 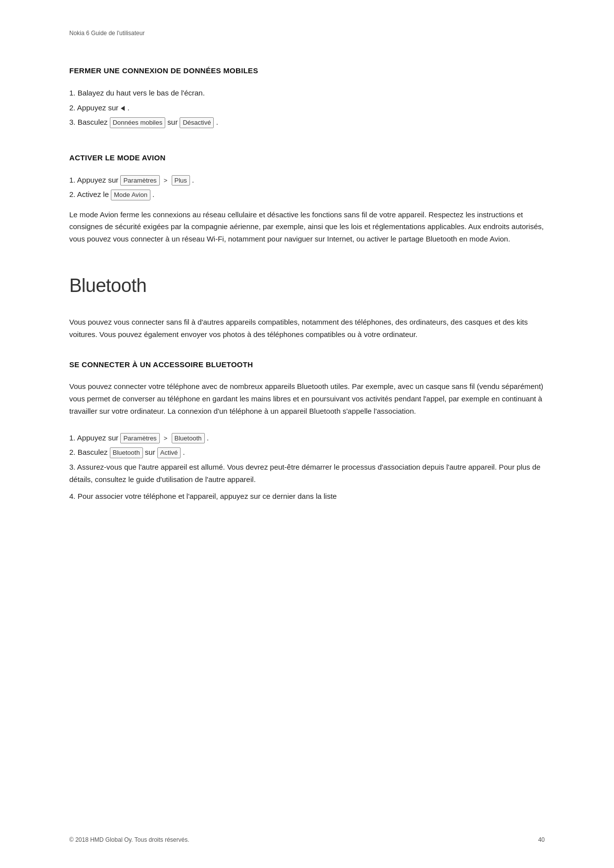 What do you see at coordinates (307, 93) in the screenshot?
I see `step-1: 1. Balayez du haut vers le bas de l'écra…` at bounding box center [307, 93].